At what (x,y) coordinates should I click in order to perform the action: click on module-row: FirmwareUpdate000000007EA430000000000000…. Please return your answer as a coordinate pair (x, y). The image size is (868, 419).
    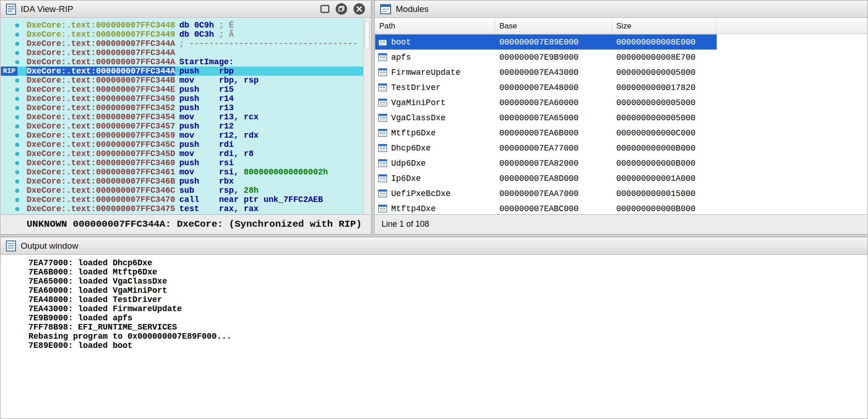
    Looking at the image, I should click on (546, 73).